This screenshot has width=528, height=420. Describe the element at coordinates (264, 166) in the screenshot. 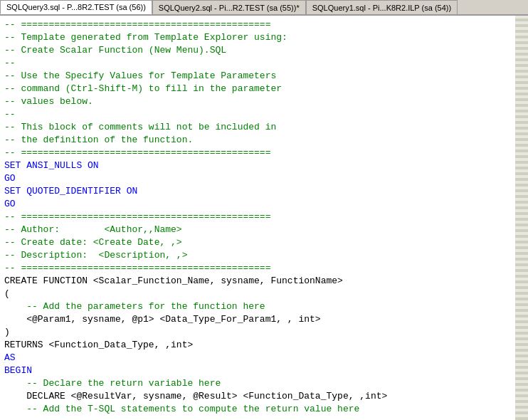

I see `code-line: SET ANSI_NULLS ON` at that location.